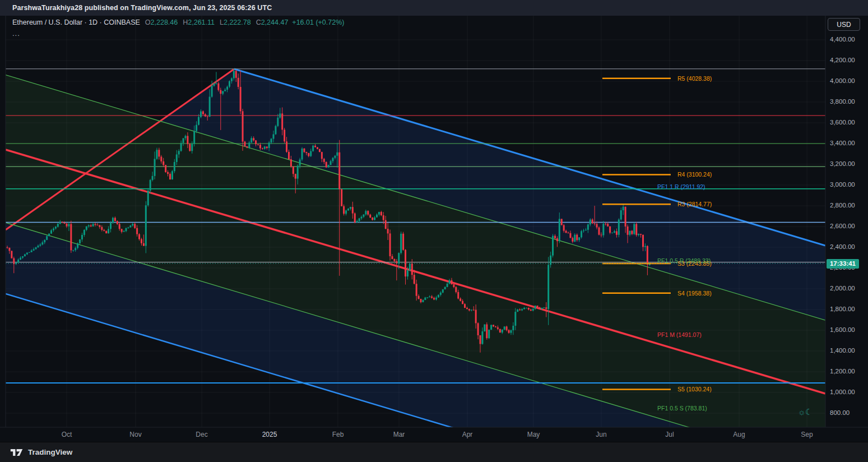 The height and width of the screenshot is (462, 868). Describe the element at coordinates (270, 435) in the screenshot. I see `time-axis-label-2025: 2025` at that location.